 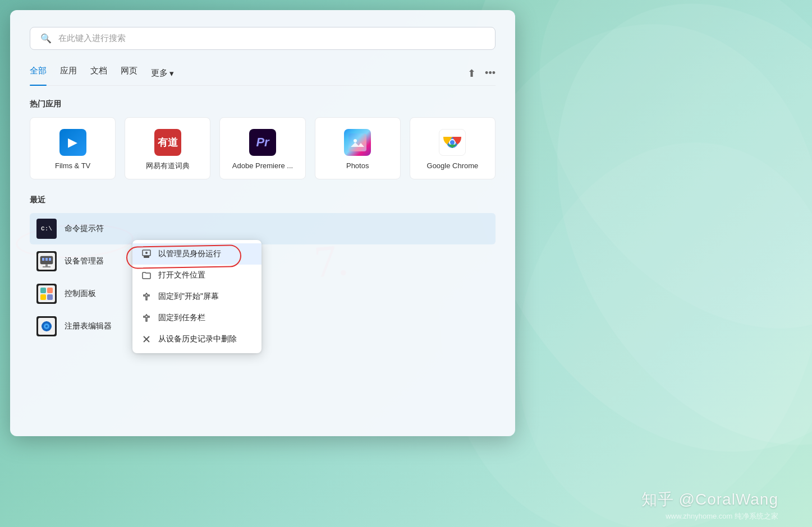 I want to click on share-icon: ⬆, so click(x=471, y=73).